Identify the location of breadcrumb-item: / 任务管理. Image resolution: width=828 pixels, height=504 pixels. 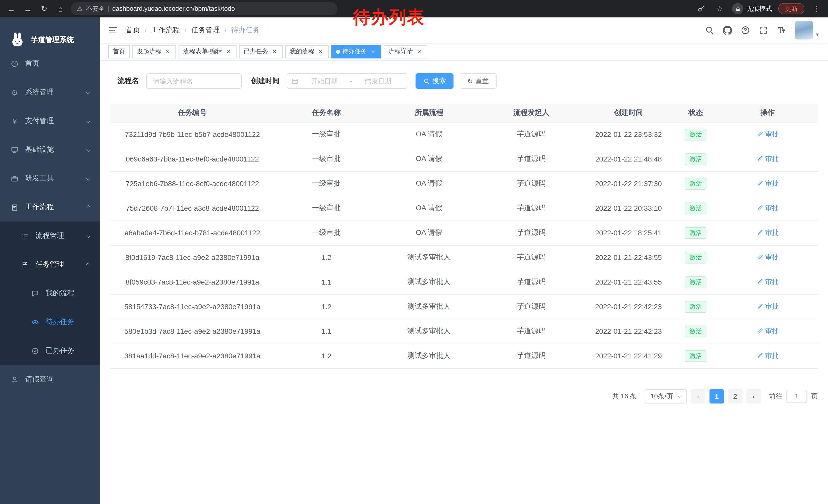
(200, 30).